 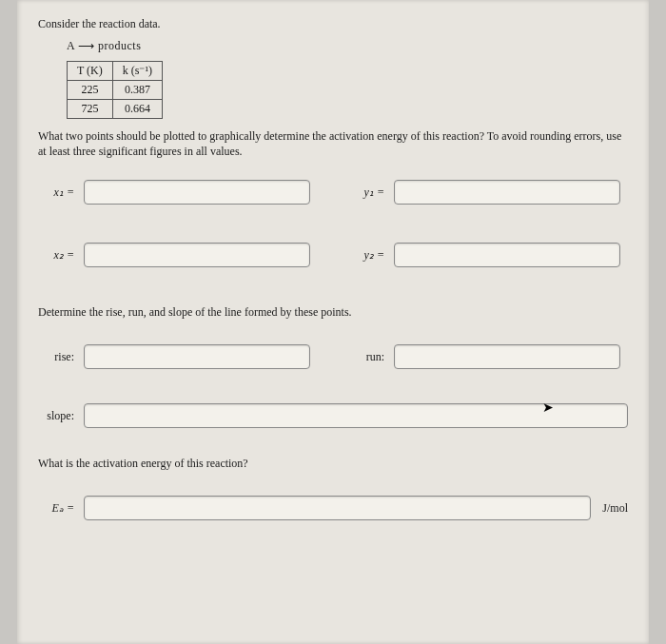 What do you see at coordinates (115, 90) in the screenshot?
I see `table-row: 225 0.387` at bounding box center [115, 90].